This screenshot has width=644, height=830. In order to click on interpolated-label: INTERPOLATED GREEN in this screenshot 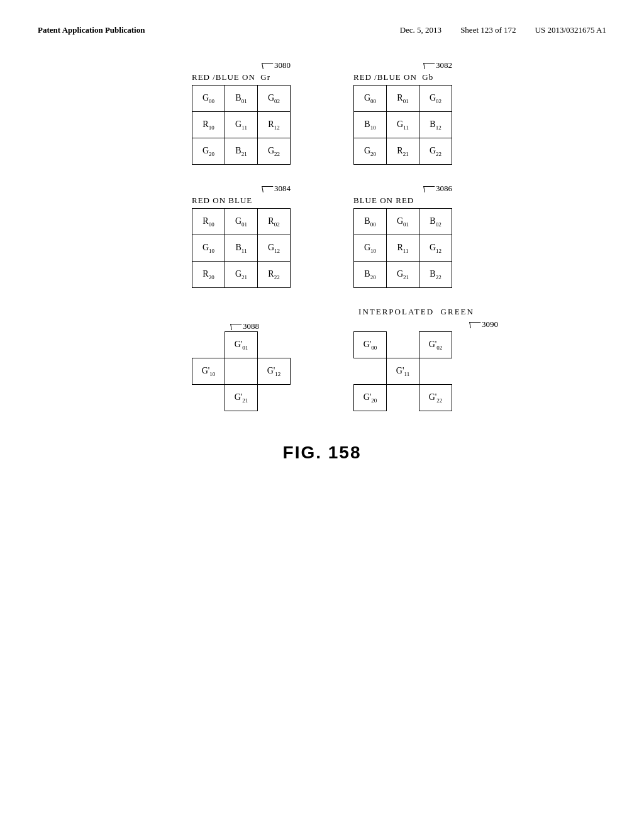, I will do `click(416, 312)`.